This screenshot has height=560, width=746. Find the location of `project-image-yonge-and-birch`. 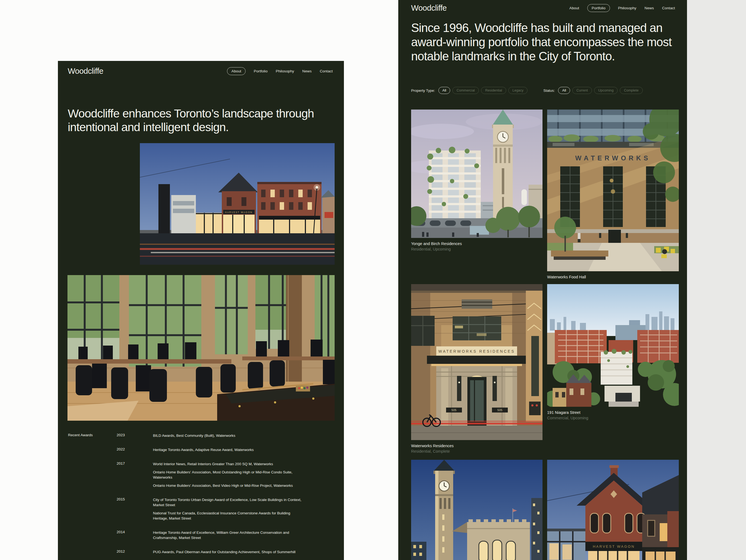

project-image-yonge-and-birch is located at coordinates (477, 174).